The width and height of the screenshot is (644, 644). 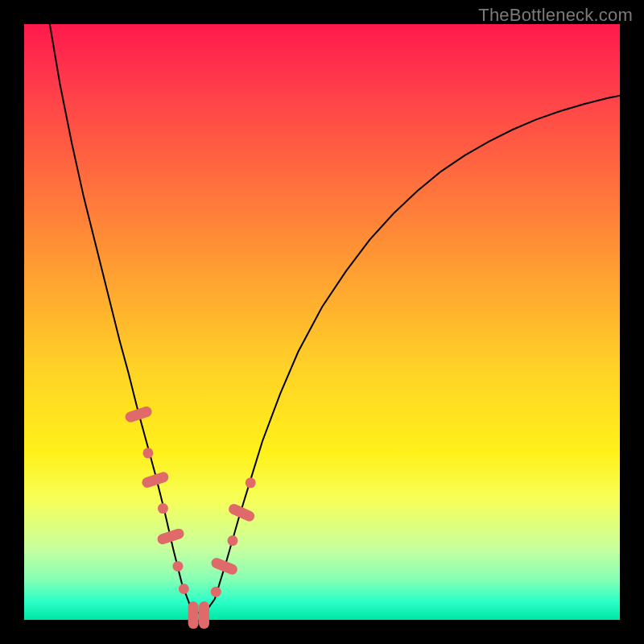 I want to click on watermark-text: TheBottleneck.com, so click(x=555, y=15).